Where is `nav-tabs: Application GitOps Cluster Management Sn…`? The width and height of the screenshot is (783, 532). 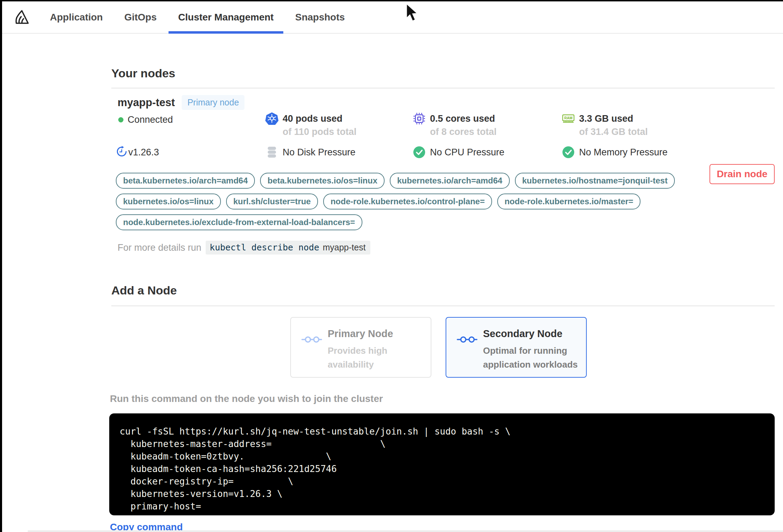
nav-tabs: Application GitOps Cluster Management Sn… is located at coordinates (197, 17).